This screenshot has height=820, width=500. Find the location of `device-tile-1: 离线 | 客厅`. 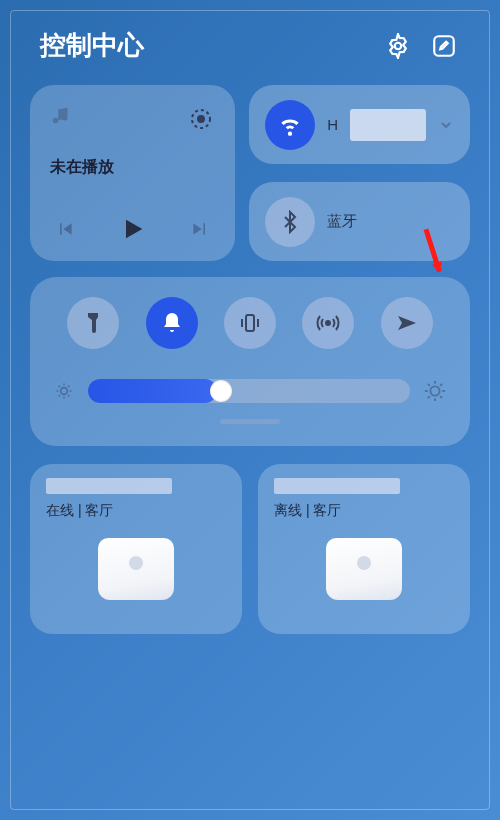

device-tile-1: 离线 | 客厅 is located at coordinates (364, 549).